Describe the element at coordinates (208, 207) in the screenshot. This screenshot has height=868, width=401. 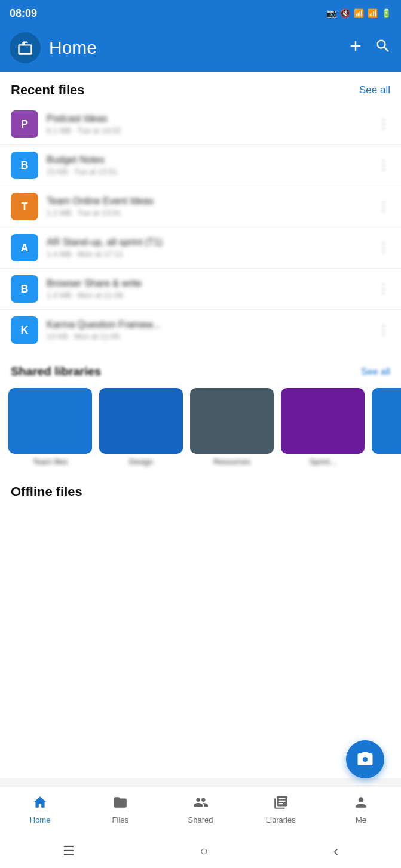
I see `file-info: Team Online Event Ideas 1.2 MB · Tue at …` at that location.